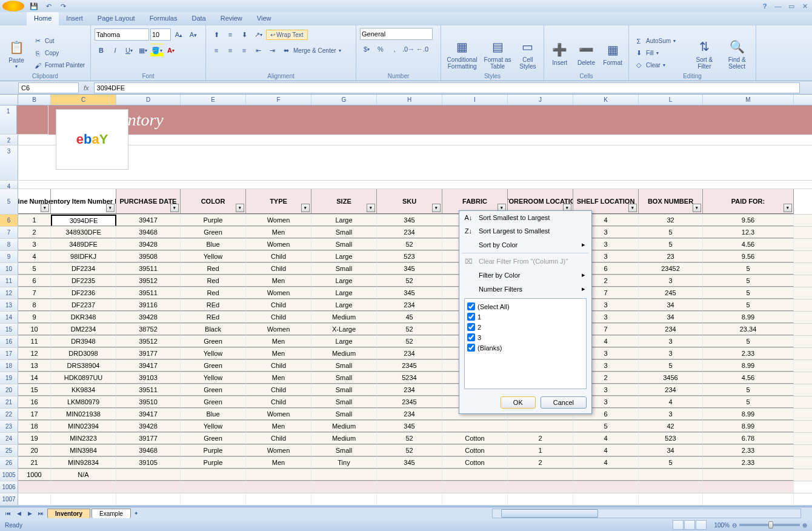  What do you see at coordinates (35, 354) in the screenshot?
I see `cell-B17: 12` at bounding box center [35, 354].